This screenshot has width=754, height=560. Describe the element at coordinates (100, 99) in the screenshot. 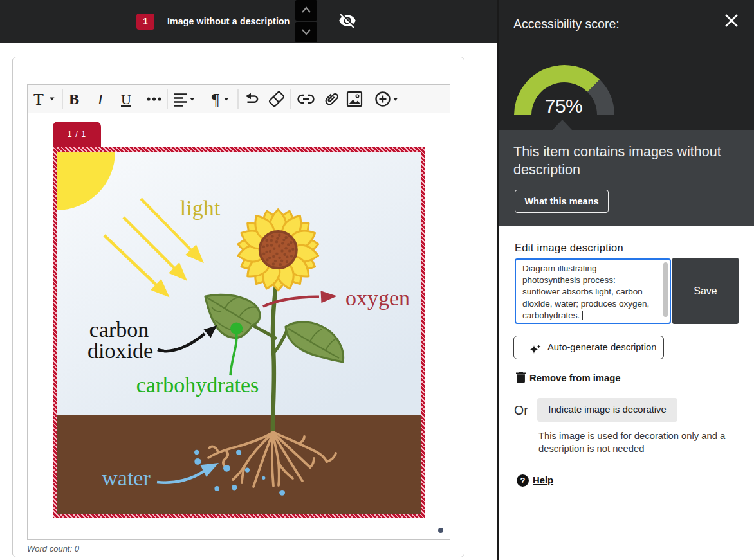

I see `svg-text: I` at that location.